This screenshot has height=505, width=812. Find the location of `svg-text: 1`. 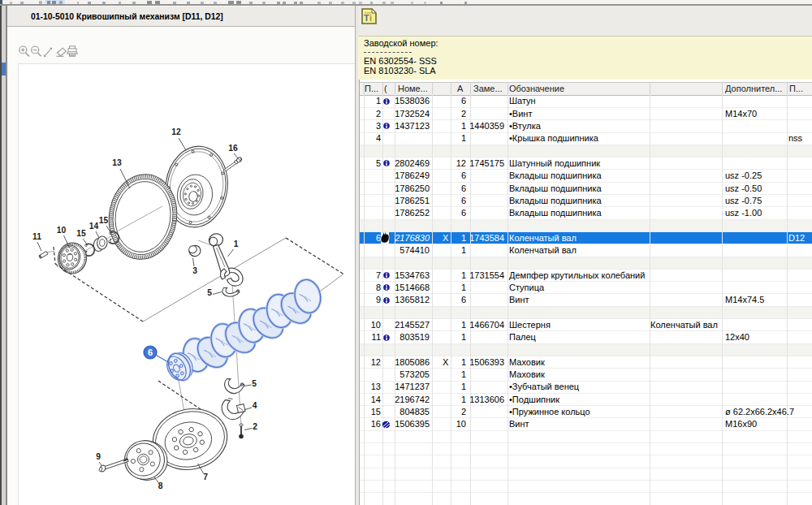

svg-text: 1 is located at coordinates (236, 244).